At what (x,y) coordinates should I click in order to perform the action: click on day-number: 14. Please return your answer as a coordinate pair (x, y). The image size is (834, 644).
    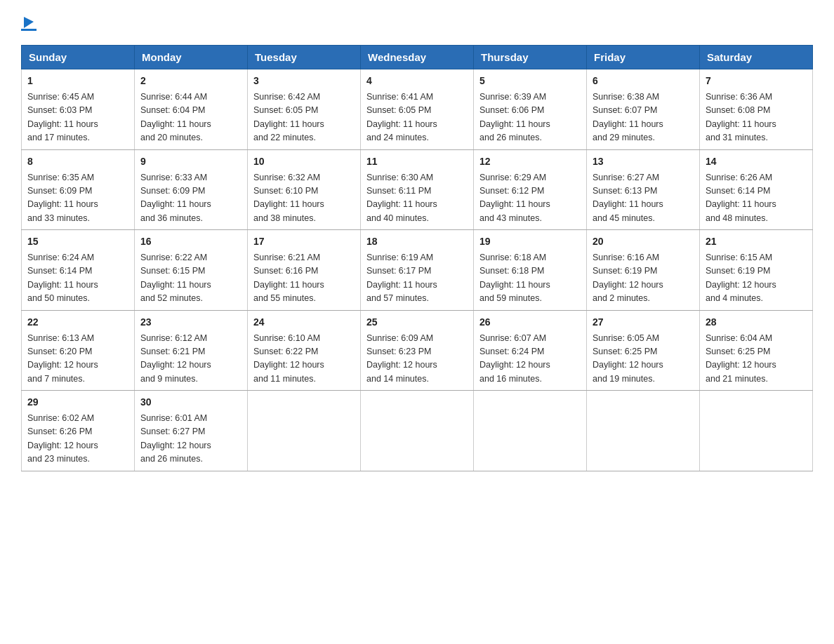
    Looking at the image, I should click on (756, 161).